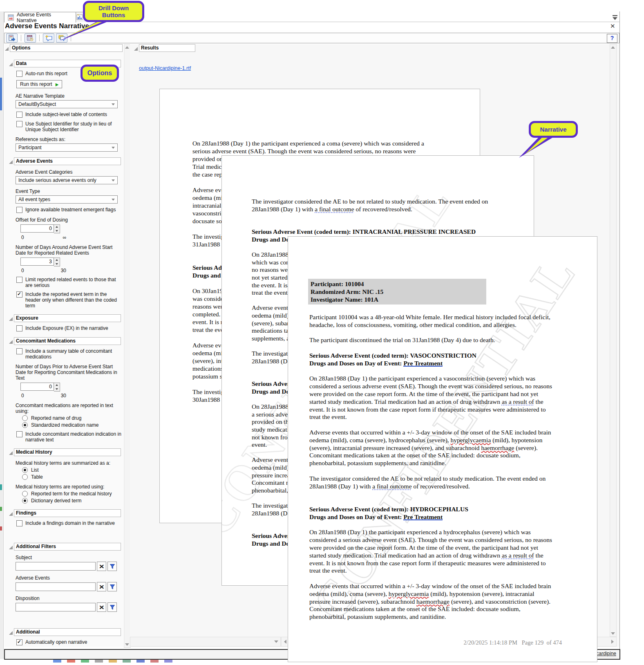 This screenshot has height=665, width=644. Describe the element at coordinates (66, 48) in the screenshot. I see `options-header: Options` at that location.